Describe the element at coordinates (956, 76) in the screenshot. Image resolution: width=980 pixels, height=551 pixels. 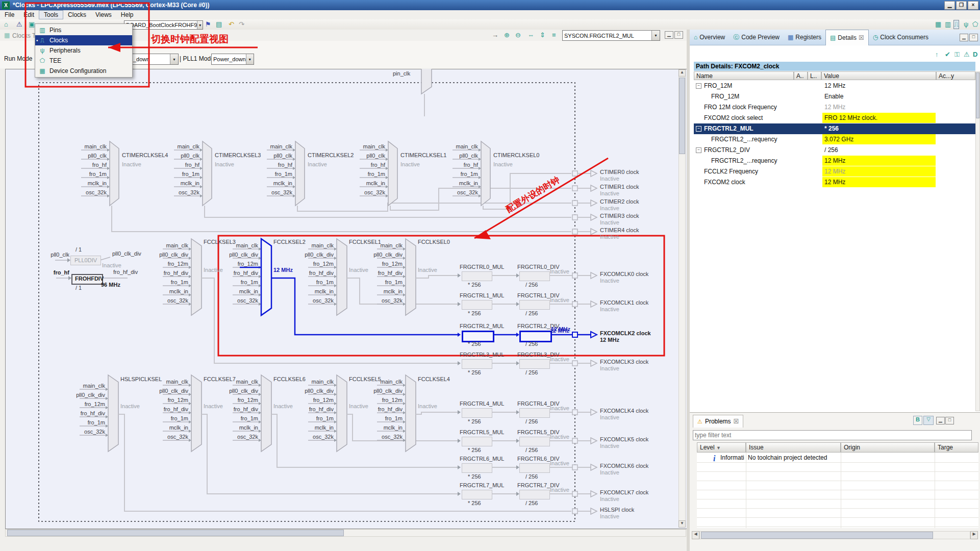
I see `col-accuracy: Ac...y` at that location.